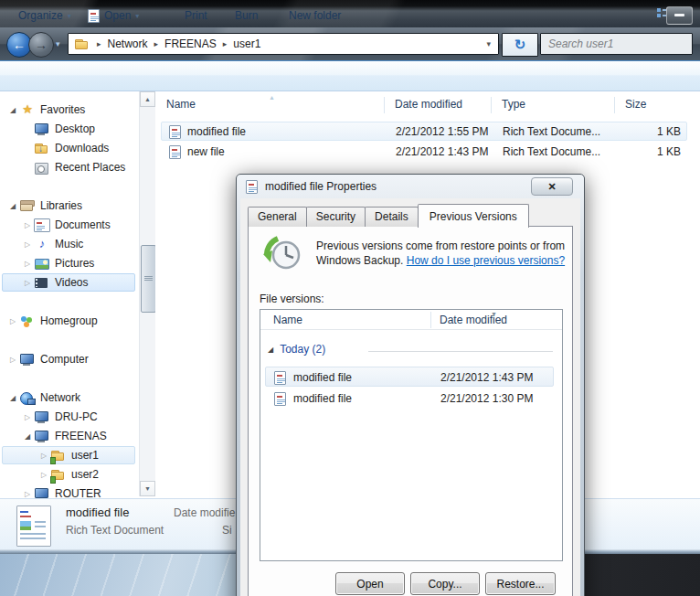 The height and width of the screenshot is (596, 700). I want to click on breadcrumb-network: Network, so click(128, 44).